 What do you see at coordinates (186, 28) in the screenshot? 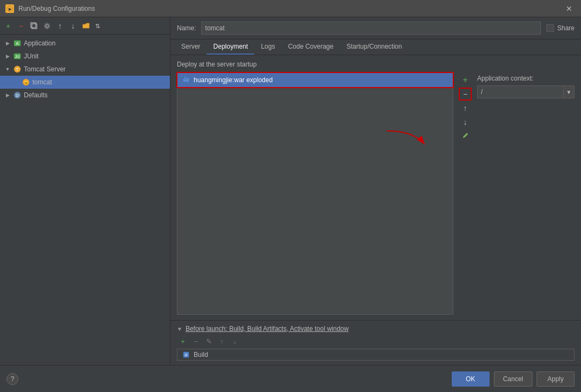
I see `name-label: Name:` at bounding box center [186, 28].